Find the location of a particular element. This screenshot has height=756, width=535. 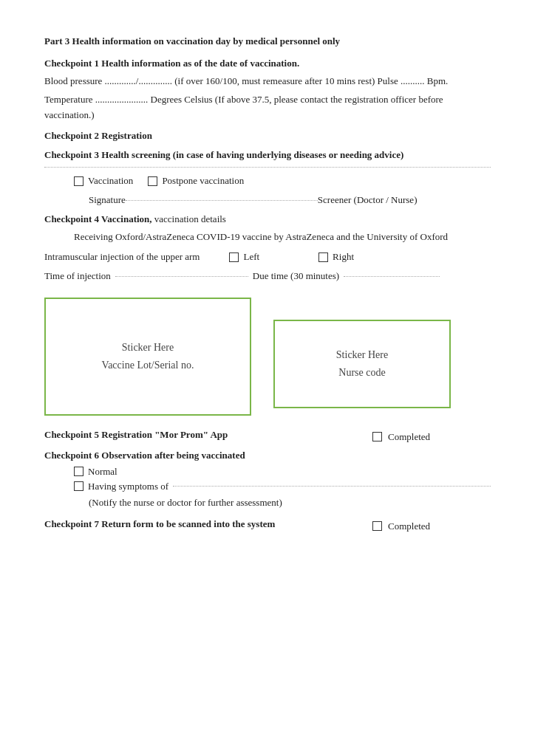

checkpoint7-completed-label: Completed is located at coordinates (409, 526).